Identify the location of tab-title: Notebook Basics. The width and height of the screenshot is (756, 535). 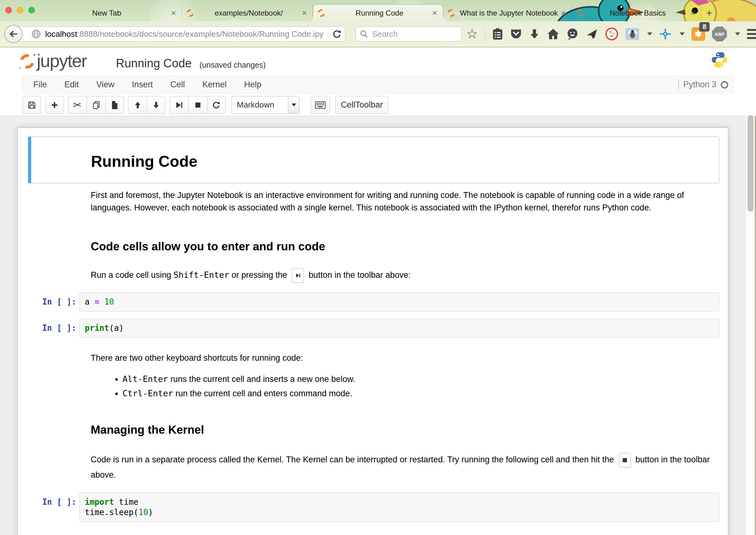
(638, 13).